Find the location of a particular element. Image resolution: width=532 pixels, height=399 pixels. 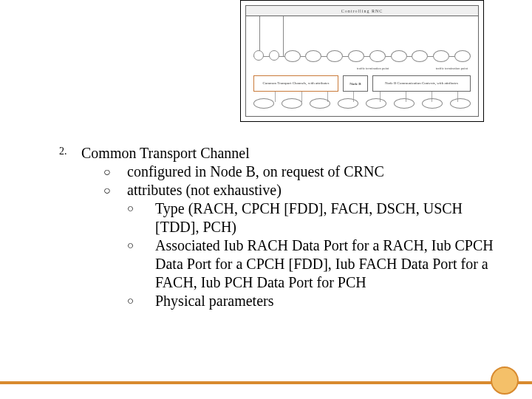

accent-line is located at coordinates (266, 383).